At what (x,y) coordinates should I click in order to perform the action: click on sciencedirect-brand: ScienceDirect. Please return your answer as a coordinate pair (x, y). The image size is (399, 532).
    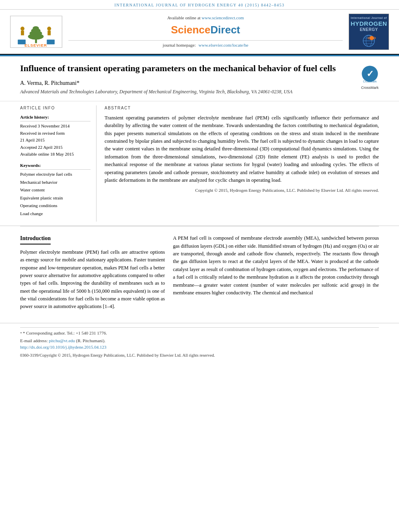
    Looking at the image, I should click on (206, 30).